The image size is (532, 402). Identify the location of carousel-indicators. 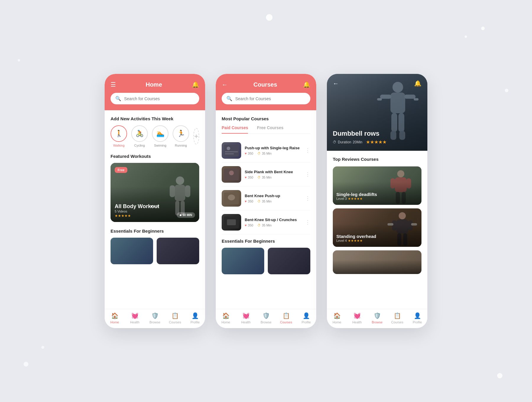
(155, 206).